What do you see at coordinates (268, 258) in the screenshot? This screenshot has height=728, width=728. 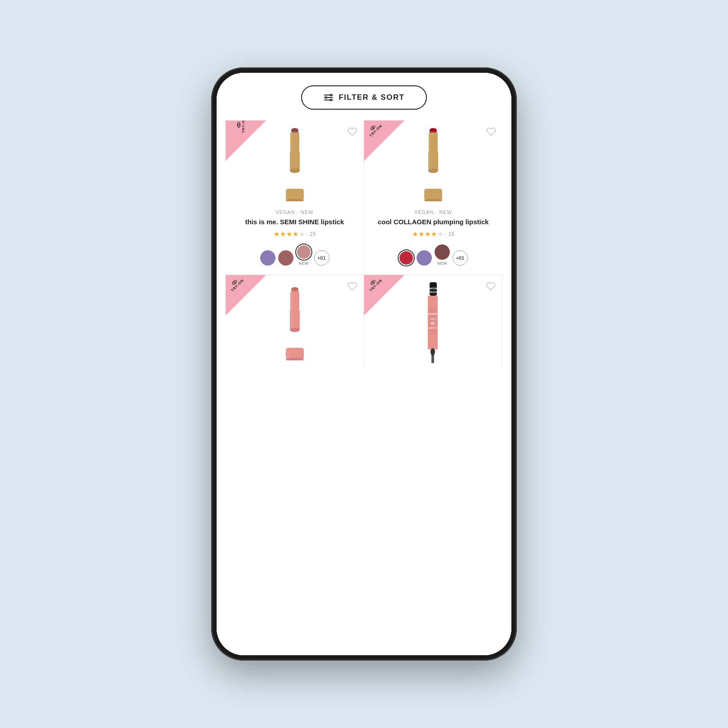 I see `swatch-wrapper-1a` at bounding box center [268, 258].